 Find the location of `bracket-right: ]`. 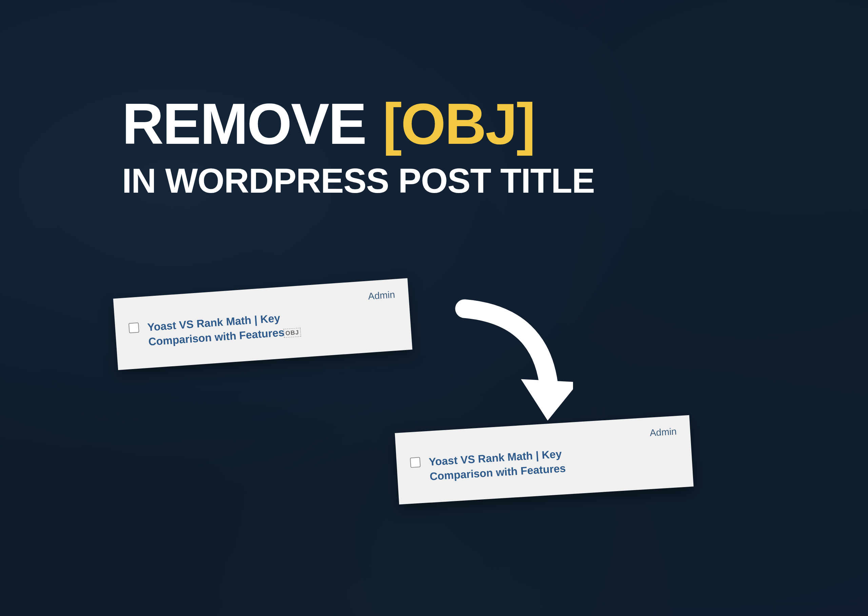

bracket-right: ] is located at coordinates (525, 124).